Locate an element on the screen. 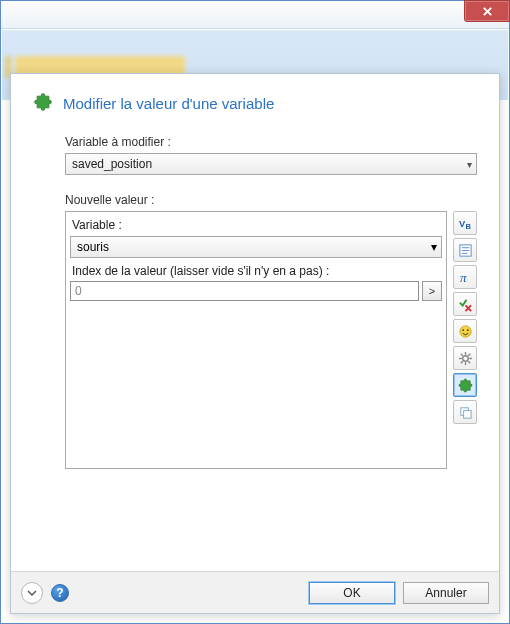 The width and height of the screenshot is (510, 624). variable-label: Variable à modifier : is located at coordinates (271, 142).